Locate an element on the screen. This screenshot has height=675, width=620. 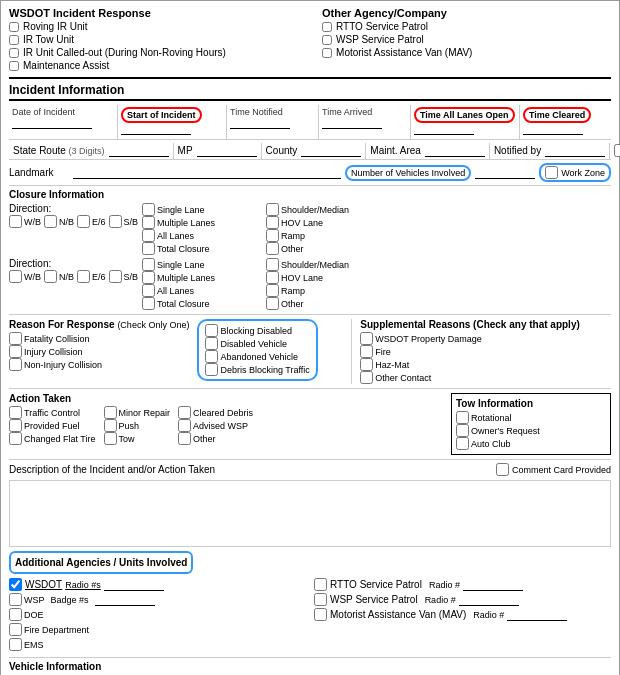
abandoned-vehicle-cb is located at coordinates (212, 356).